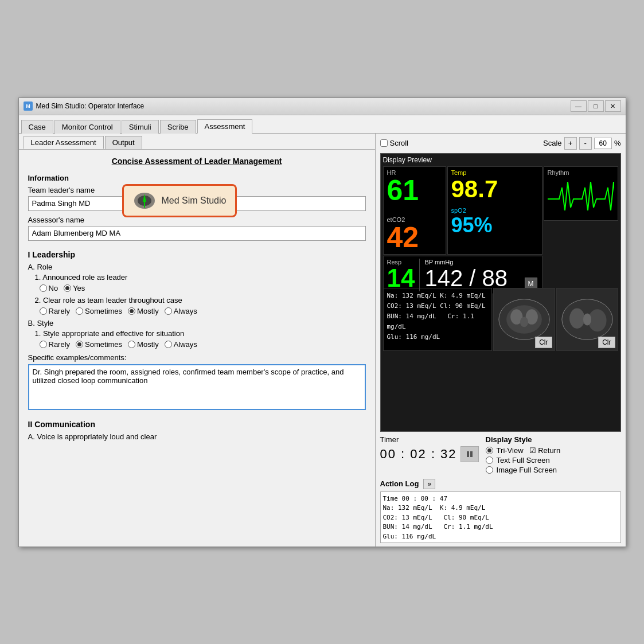 The height and width of the screenshot is (644, 644). I want to click on scale-plus-button: +, so click(571, 143).